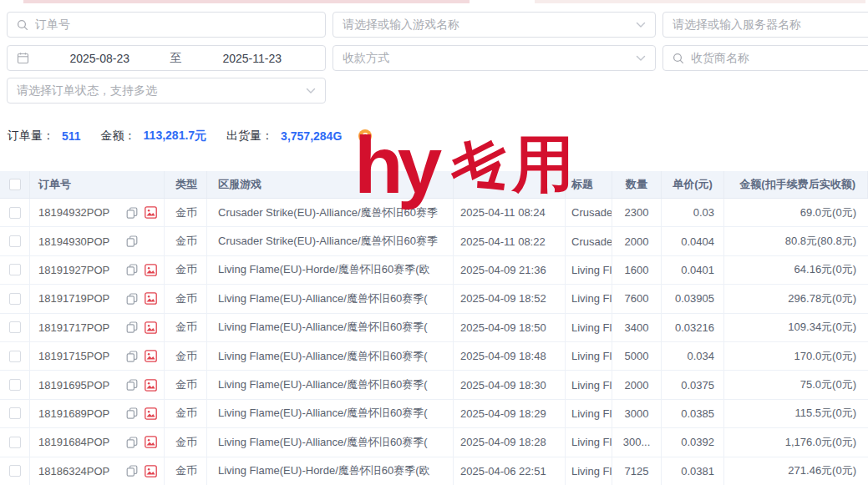 The image size is (868, 485). Describe the element at coordinates (44, 136) in the screenshot. I see `stat-order-count: 订单量： 511` at that location.